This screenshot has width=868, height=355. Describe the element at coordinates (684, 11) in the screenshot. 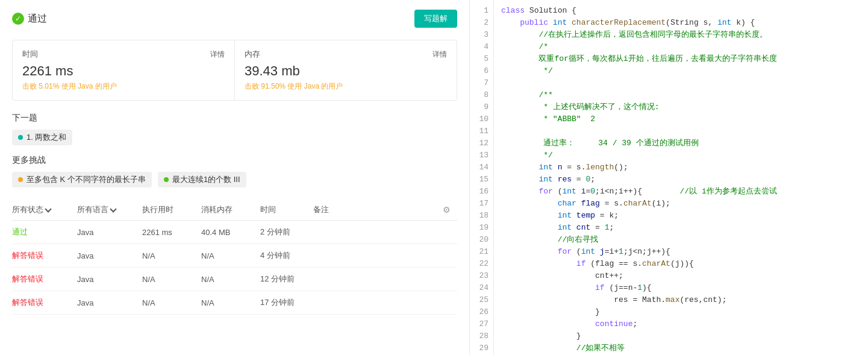

I see `code-line: class Solution {` at that location.